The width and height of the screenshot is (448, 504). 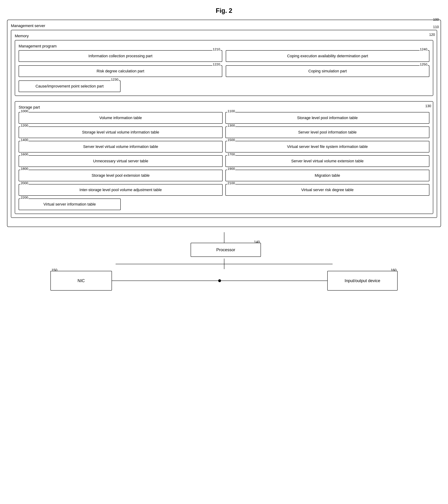 What do you see at coordinates (120, 71) in the screenshot?
I see `risk-degree-item: 1220 Risk degree calculation part` at bounding box center [120, 71].